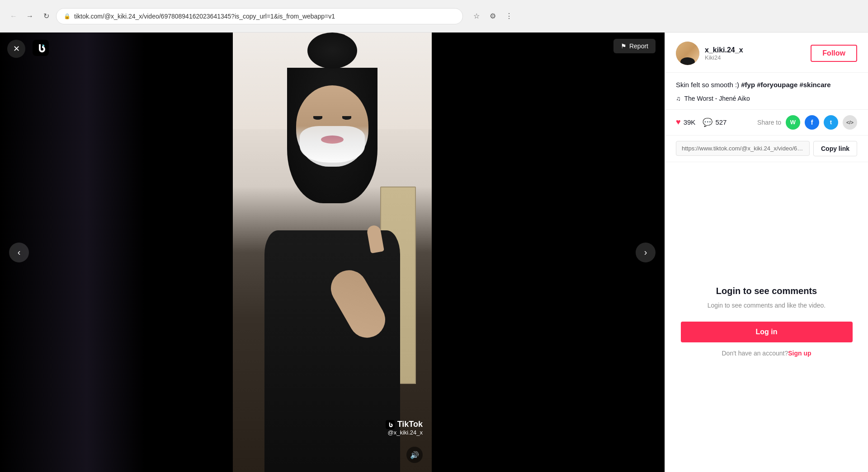 Image resolution: width=868 pixels, height=472 pixels. What do you see at coordinates (767, 91) in the screenshot?
I see `caption-section: Skin felt so smooth :) #fyp #foryoupage …` at bounding box center [767, 91].